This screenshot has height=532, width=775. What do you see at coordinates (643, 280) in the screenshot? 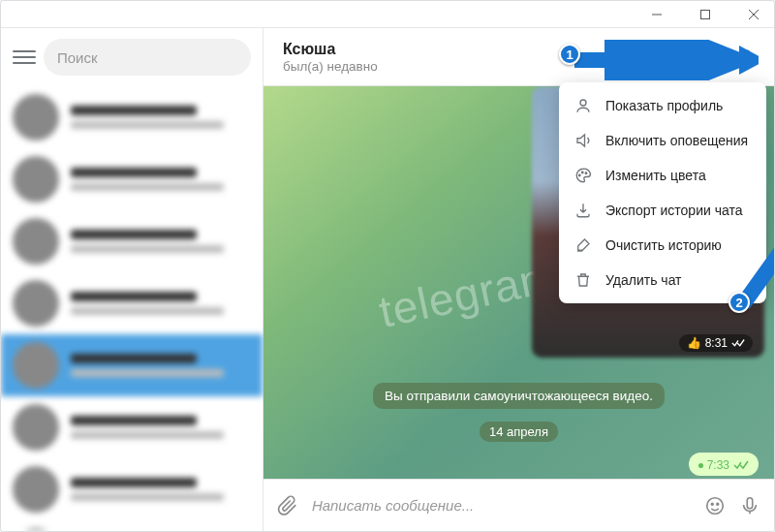
I see `menu-item-label: Удалить чат` at bounding box center [643, 280].